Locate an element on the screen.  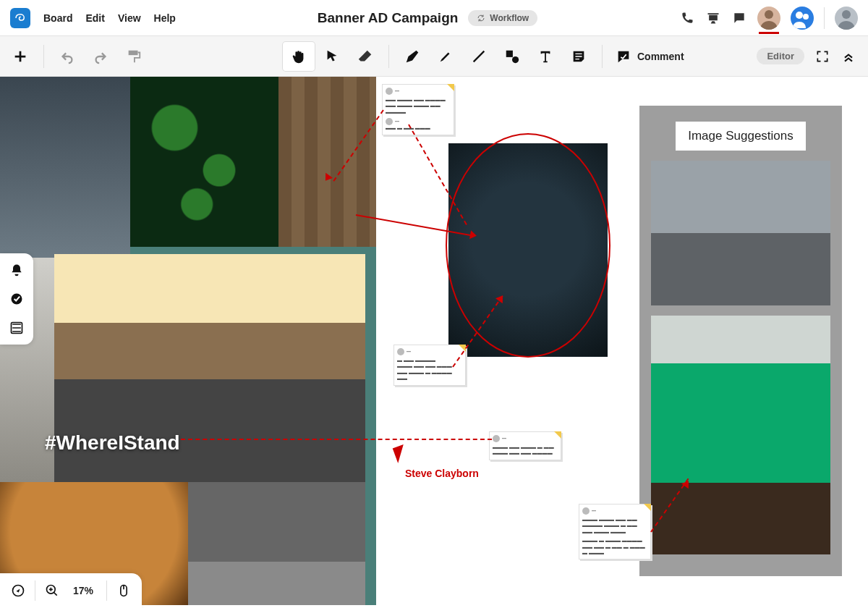
chat-icon is located at coordinates (739, 18).